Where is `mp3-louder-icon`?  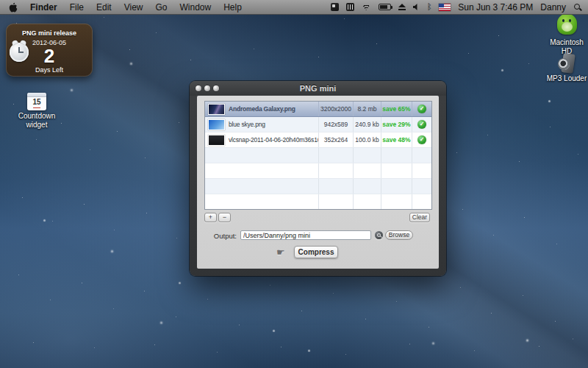 mp3-louder-icon is located at coordinates (567, 63).